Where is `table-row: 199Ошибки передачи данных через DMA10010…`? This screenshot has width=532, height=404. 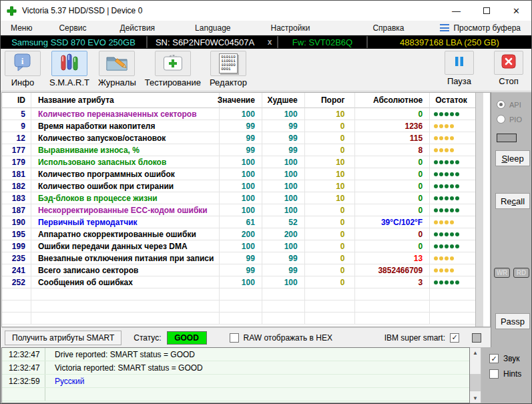
table-row: 199Ошибки передачи данных через DMA10010… is located at coordinates (239, 246).